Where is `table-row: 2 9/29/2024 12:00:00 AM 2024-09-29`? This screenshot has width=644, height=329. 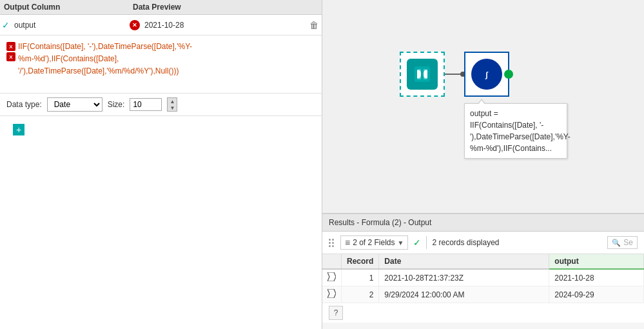
table-row: 2 9/29/2024 12:00:00 AM 2024-09-29 is located at coordinates (483, 295).